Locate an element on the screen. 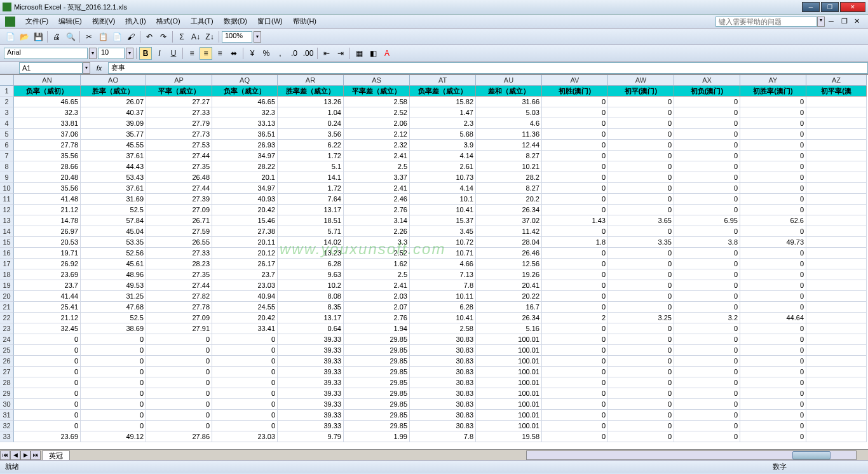  cell: 25.41 is located at coordinates (47, 308).